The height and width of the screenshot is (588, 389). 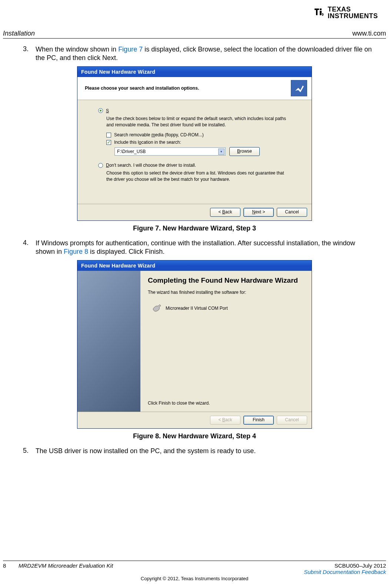 What do you see at coordinates (369, 33) in the screenshot?
I see `site-url: www.ti.com` at bounding box center [369, 33].